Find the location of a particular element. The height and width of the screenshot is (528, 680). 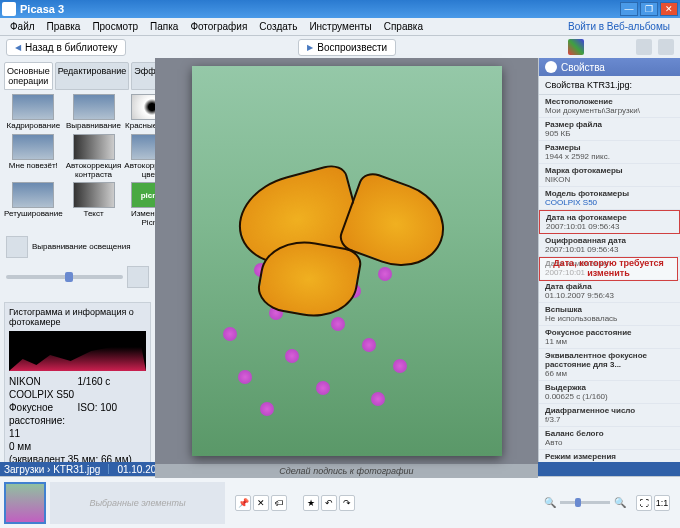

color-palette-icon is located at coordinates (576, 47).